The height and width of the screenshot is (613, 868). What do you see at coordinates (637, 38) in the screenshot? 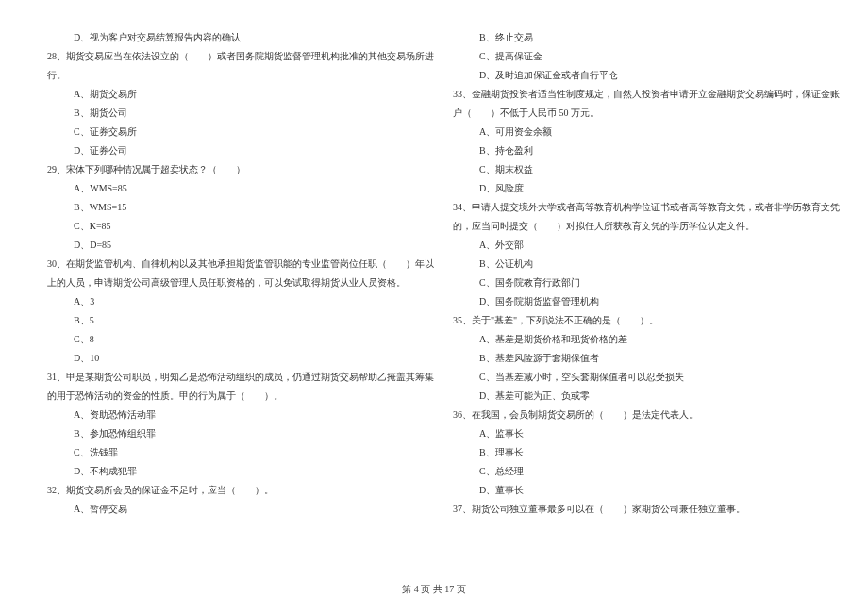
I see `option-line: B、终止交易` at bounding box center [637, 38].